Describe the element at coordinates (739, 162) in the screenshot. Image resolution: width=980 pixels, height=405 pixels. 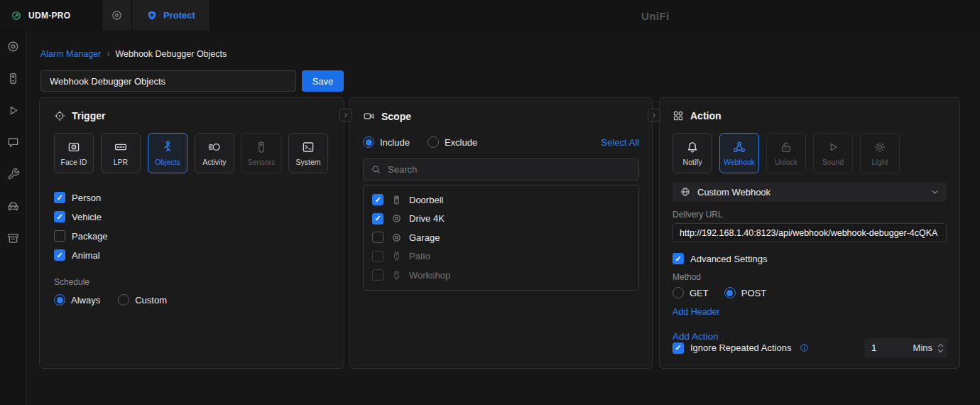
I see `tile-label: Webhook` at that location.